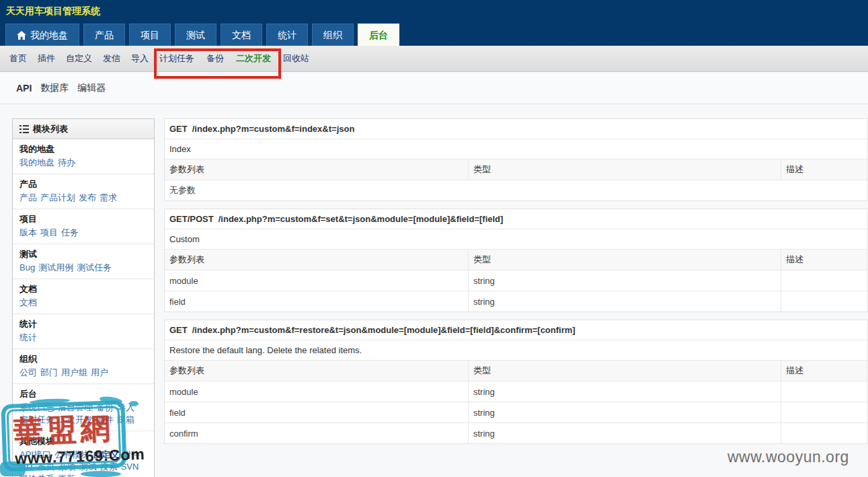 The image size is (868, 477). Describe the element at coordinates (296, 59) in the screenshot. I see `subnav-item-回收站: 回收站` at that location.